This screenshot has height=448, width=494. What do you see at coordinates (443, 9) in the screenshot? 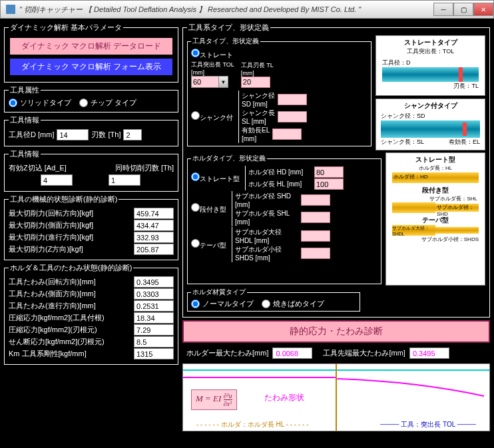
I see `minimize-button: ─` at bounding box center [443, 9].